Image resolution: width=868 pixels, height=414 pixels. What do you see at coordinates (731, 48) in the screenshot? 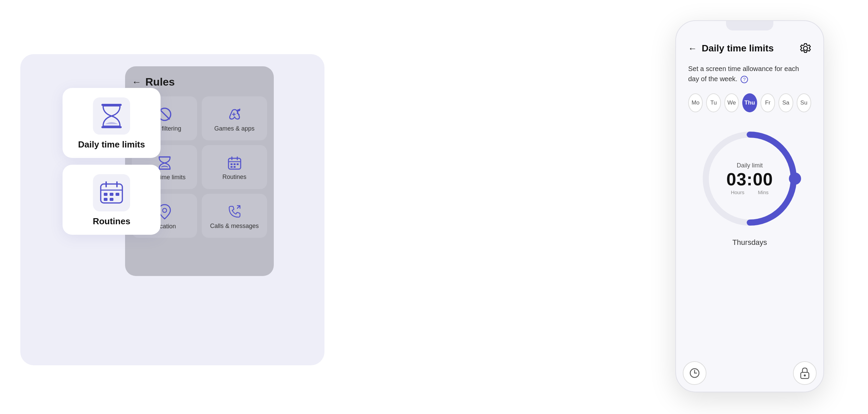
I see `phone-header-left: ← Daily time limits` at bounding box center [731, 48].